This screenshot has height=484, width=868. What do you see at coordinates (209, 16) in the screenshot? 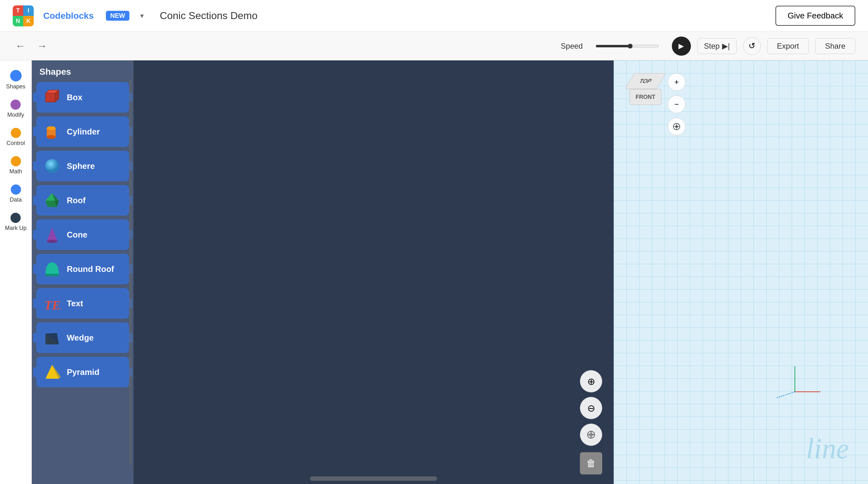
I see `project-title: Conic Sections Demo` at bounding box center [209, 16].